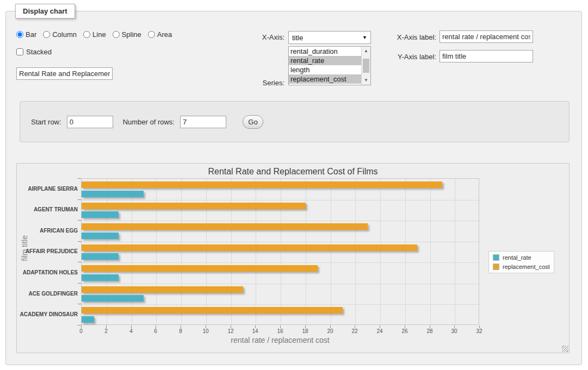 This screenshot has width=588, height=370. I want to click on chart-type-radio-bar, so click(20, 35).